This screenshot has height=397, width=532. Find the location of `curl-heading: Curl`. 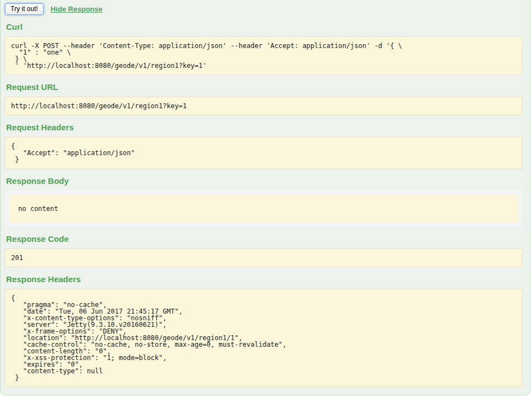

curl-heading: Curl is located at coordinates (265, 27).